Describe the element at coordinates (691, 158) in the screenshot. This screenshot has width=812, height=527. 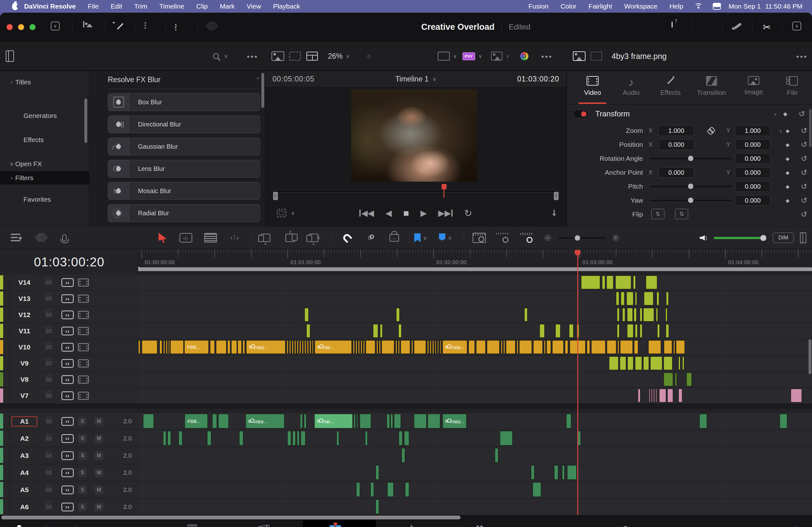
I see `slider-knob` at that location.